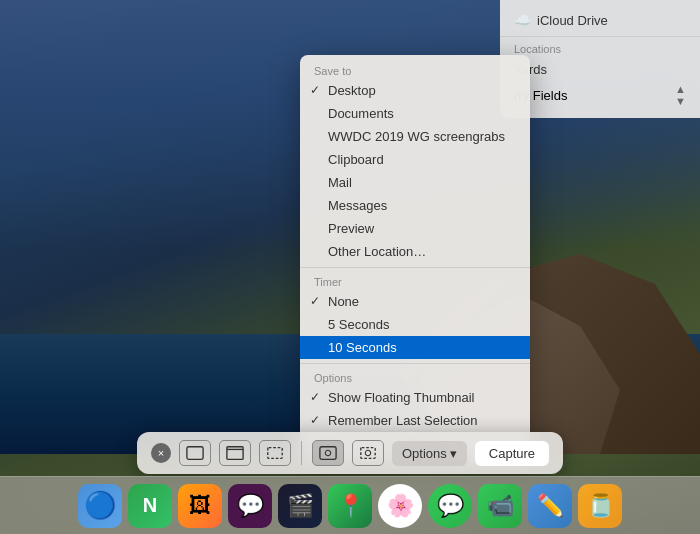 This screenshot has height=534, width=700. What do you see at coordinates (572, 20) in the screenshot?
I see `icloud-title: iCloud Drive` at bounding box center [572, 20].